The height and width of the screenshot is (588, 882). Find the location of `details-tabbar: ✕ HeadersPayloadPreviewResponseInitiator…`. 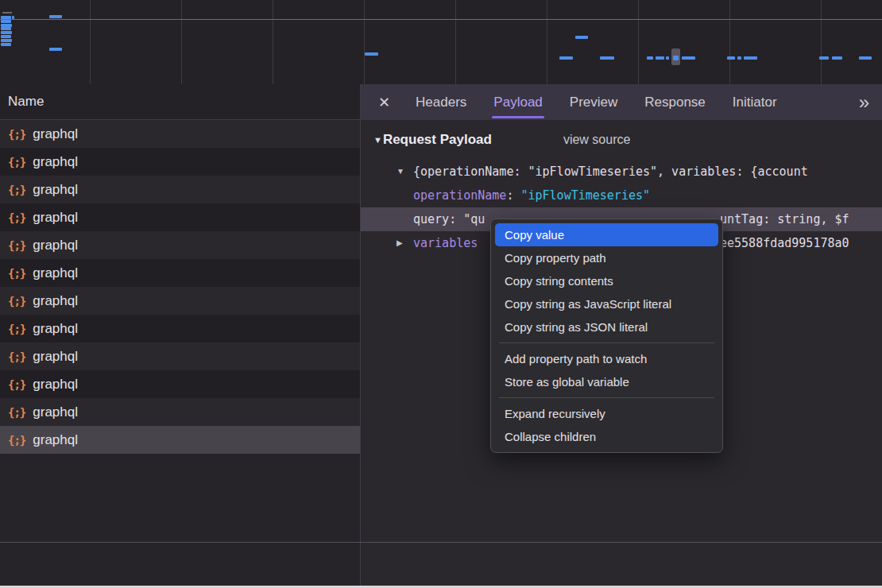

details-tabbar: ✕ HeadersPayloadPreviewResponseInitiator… is located at coordinates (621, 102).